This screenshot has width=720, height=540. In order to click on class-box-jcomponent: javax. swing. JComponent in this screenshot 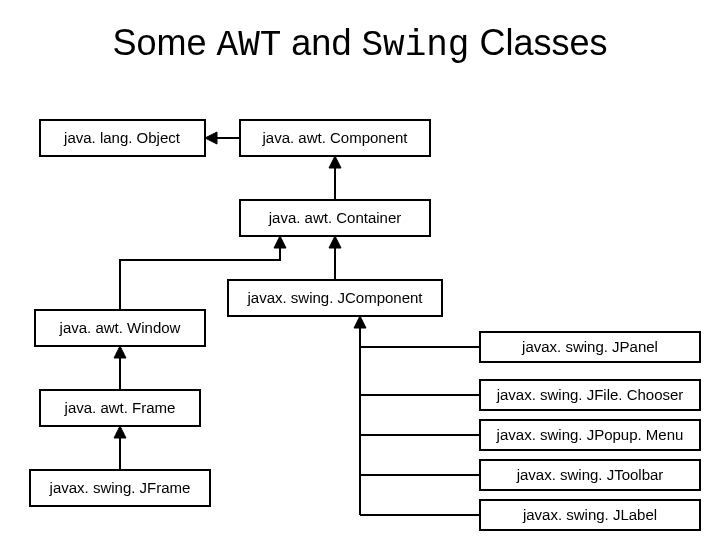, I will do `click(335, 298)`.